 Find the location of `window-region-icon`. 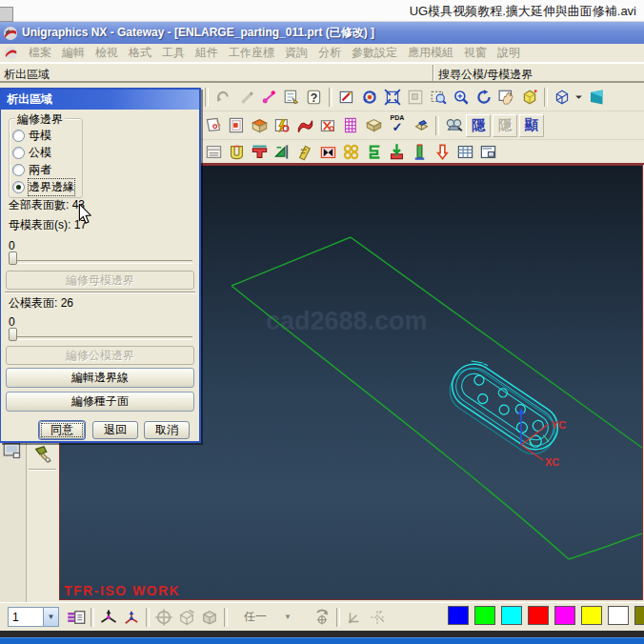

window-region-icon is located at coordinates (236, 126).